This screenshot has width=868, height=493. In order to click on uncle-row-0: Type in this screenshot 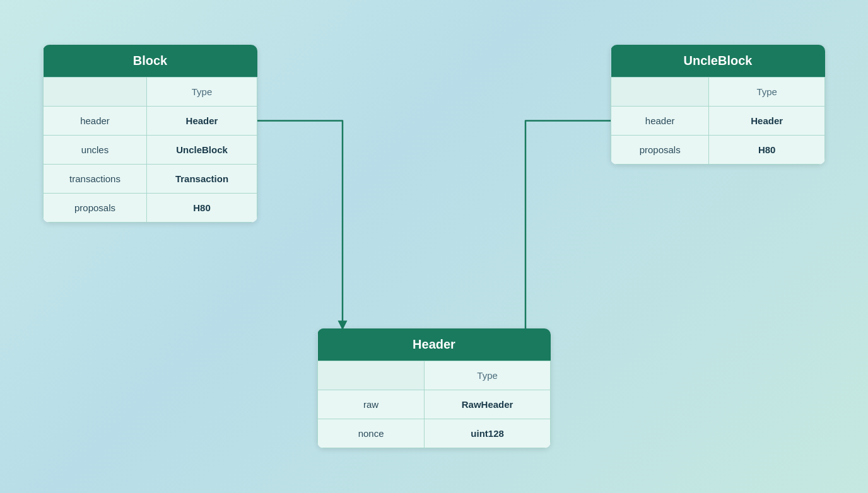, I will do `click(718, 92)`.